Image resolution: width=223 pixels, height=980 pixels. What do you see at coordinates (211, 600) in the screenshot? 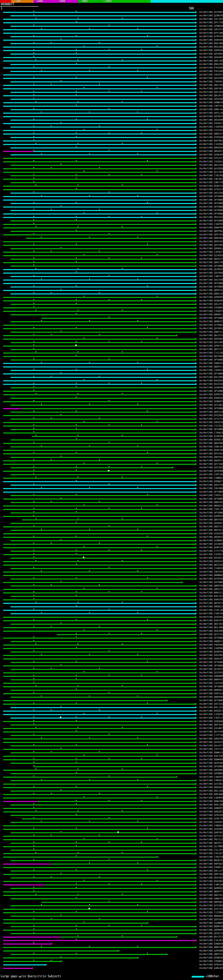
I see `hit-label: UniRef100_B4KUT6` at bounding box center [211, 600].